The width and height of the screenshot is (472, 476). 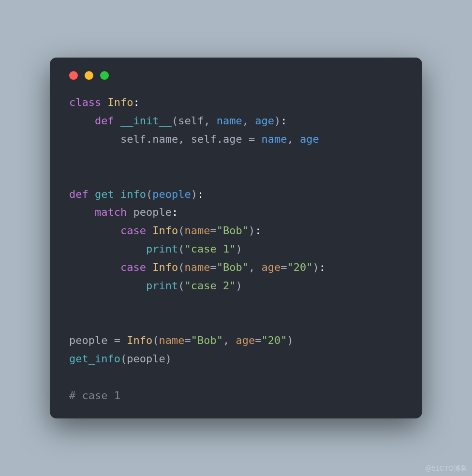 I want to click on attr-age: age, so click(x=233, y=139).